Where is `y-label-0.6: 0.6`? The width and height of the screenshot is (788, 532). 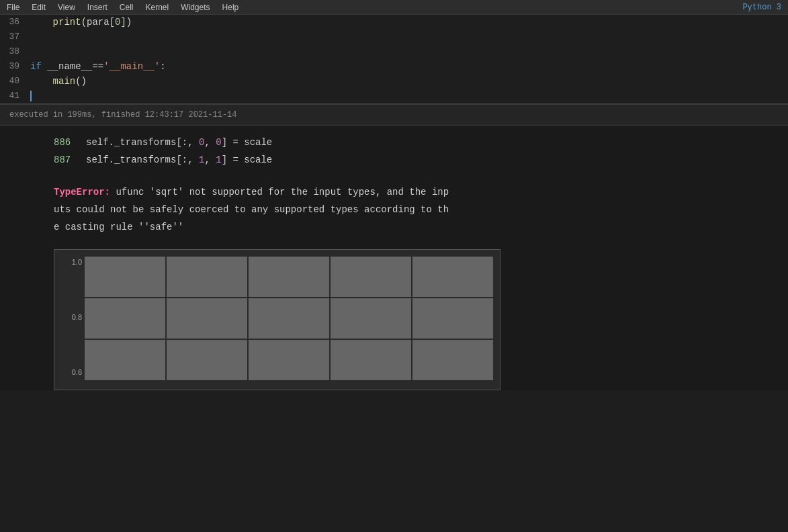
y-label-0.6: 0.6 is located at coordinates (70, 372).